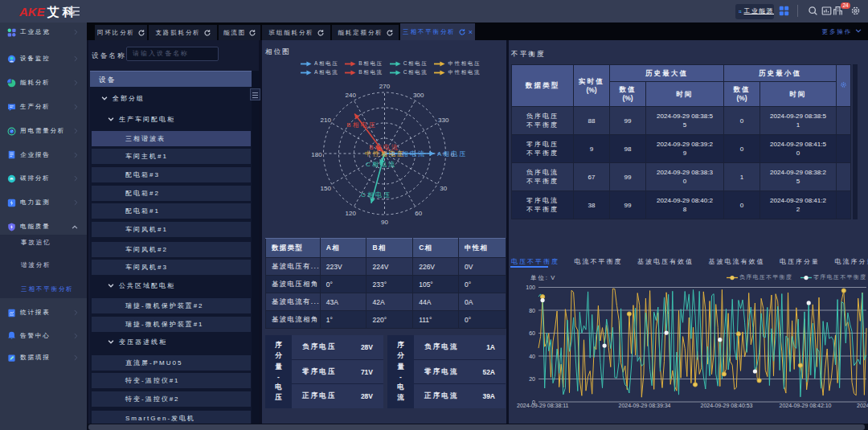 The height and width of the screenshot is (430, 868). What do you see at coordinates (414, 154) in the screenshot?
I see `svg-text: 相电流` at bounding box center [414, 154].